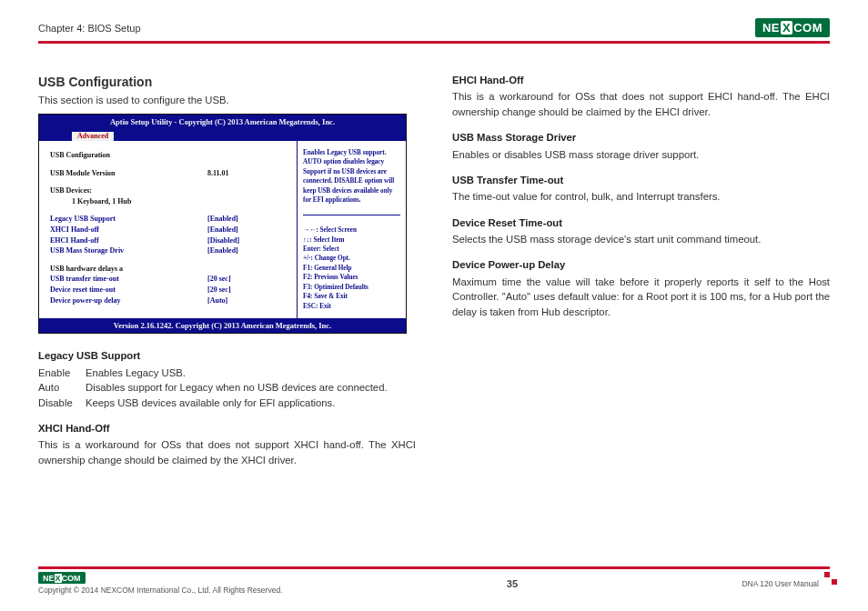 The height and width of the screenshot is (611, 868). What do you see at coordinates (641, 180) in the screenshot?
I see `transfer-timeout-heading: USB Transfer Time-out` at bounding box center [641, 180].